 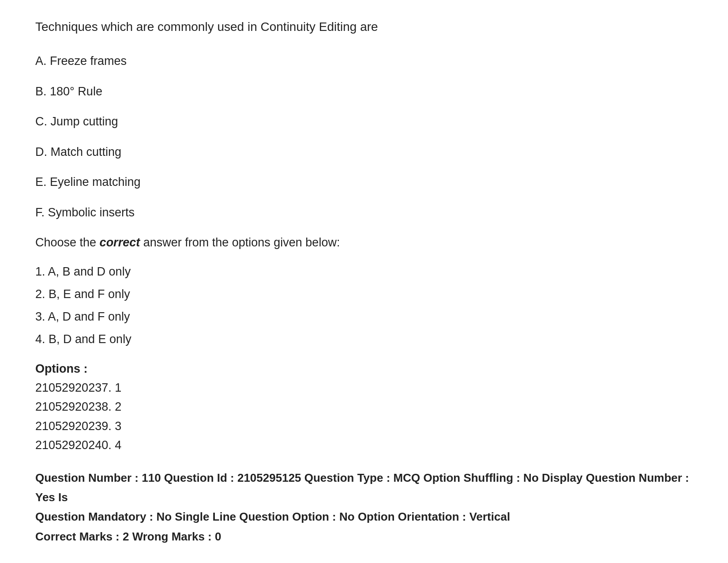 What do you see at coordinates (364, 27) in the screenshot?
I see `question-text: Techniques which are commonly used in Co…` at bounding box center [364, 27].